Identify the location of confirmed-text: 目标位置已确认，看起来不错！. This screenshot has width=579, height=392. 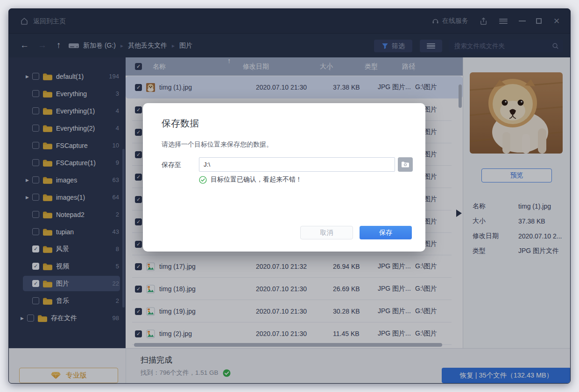
(256, 180).